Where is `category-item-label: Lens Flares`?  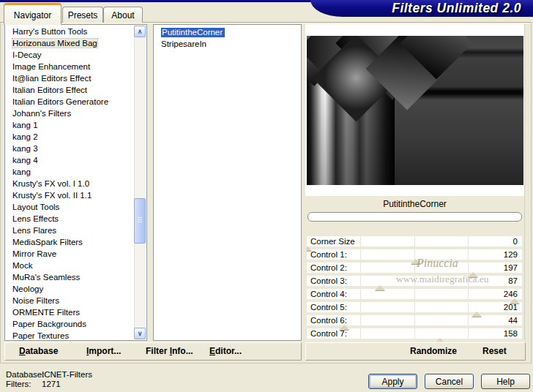
category-item-label: Lens Flares is located at coordinates (34, 230).